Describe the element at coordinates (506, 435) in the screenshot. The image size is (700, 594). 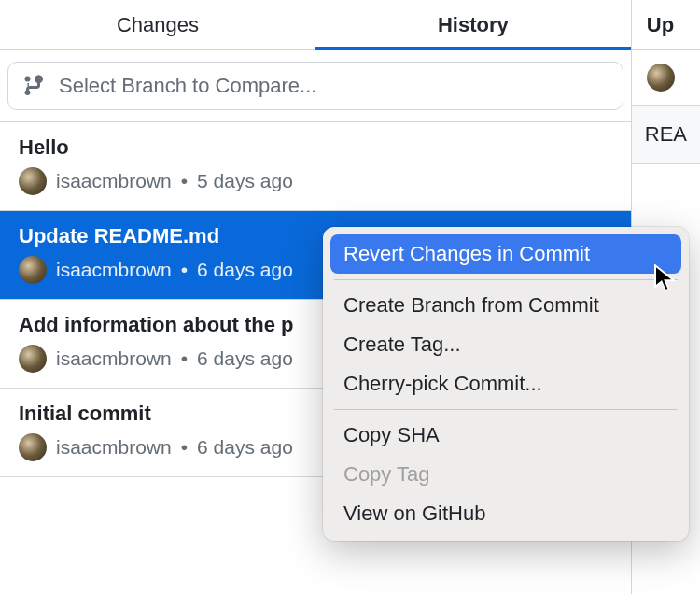
I see `menu-item-copy-sha: Copy SHA` at that location.